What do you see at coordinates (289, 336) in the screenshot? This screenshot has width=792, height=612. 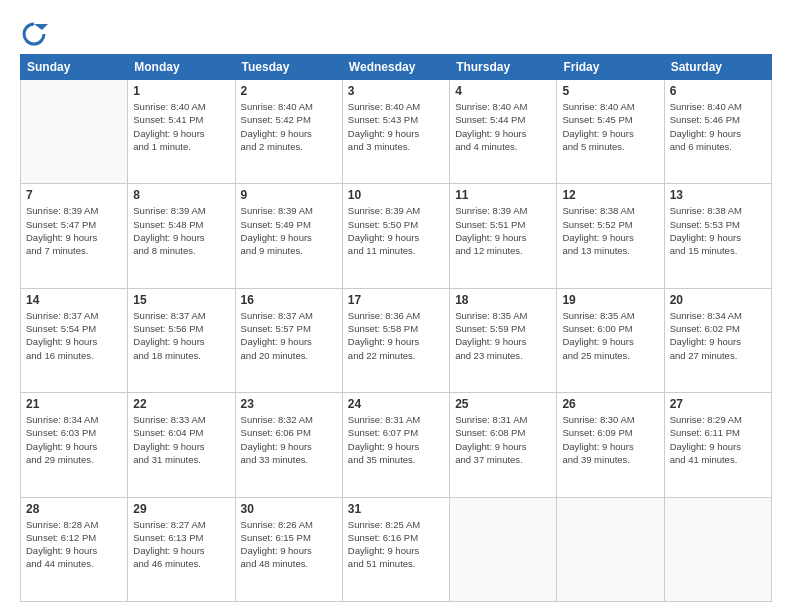 I see `day-detail: Sunrise: 8:37 AM Sunset: 5:57 PM Dayligh…` at bounding box center [289, 336].